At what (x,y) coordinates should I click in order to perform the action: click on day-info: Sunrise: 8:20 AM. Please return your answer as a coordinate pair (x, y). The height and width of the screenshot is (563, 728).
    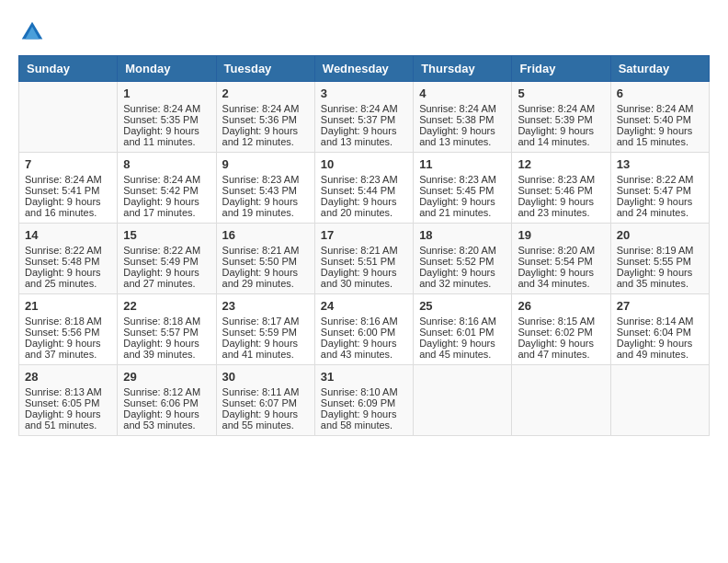
    Looking at the image, I should click on (462, 250).